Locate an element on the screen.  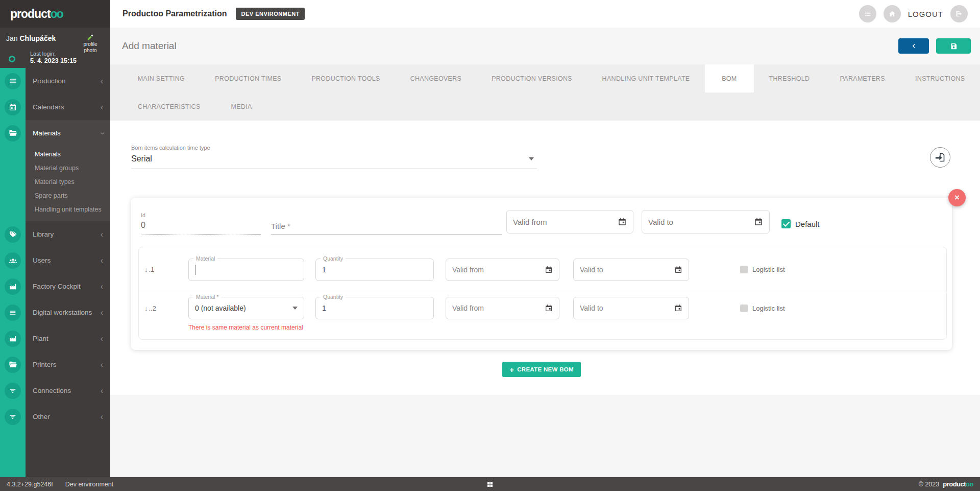
profile-photo-placeholder: profile photo is located at coordinates (90, 47).